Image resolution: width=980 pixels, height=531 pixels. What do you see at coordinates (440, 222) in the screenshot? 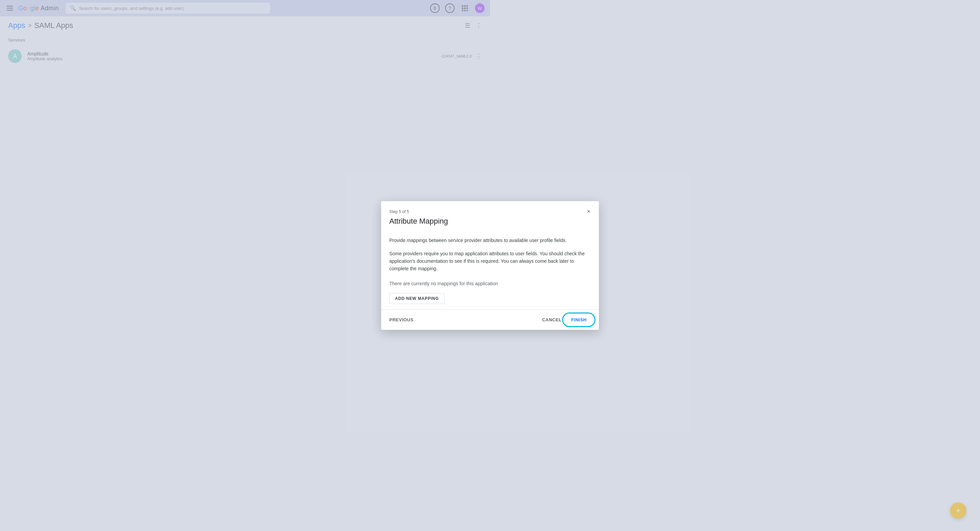
I see `dialog-title: Attribute Mapping` at bounding box center [440, 222].